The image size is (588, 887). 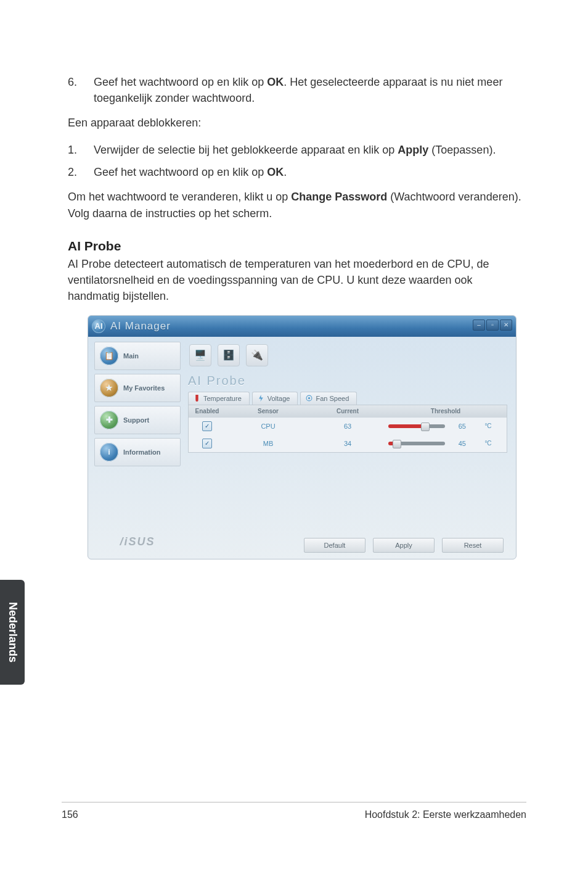 What do you see at coordinates (279, 398) in the screenshot?
I see `tab-label: Voltage` at bounding box center [279, 398].